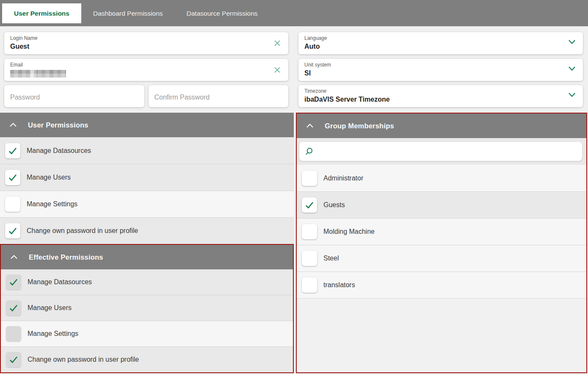  Describe the element at coordinates (572, 69) in the screenshot. I see `open-unit-system-dropdown-button` at that location.